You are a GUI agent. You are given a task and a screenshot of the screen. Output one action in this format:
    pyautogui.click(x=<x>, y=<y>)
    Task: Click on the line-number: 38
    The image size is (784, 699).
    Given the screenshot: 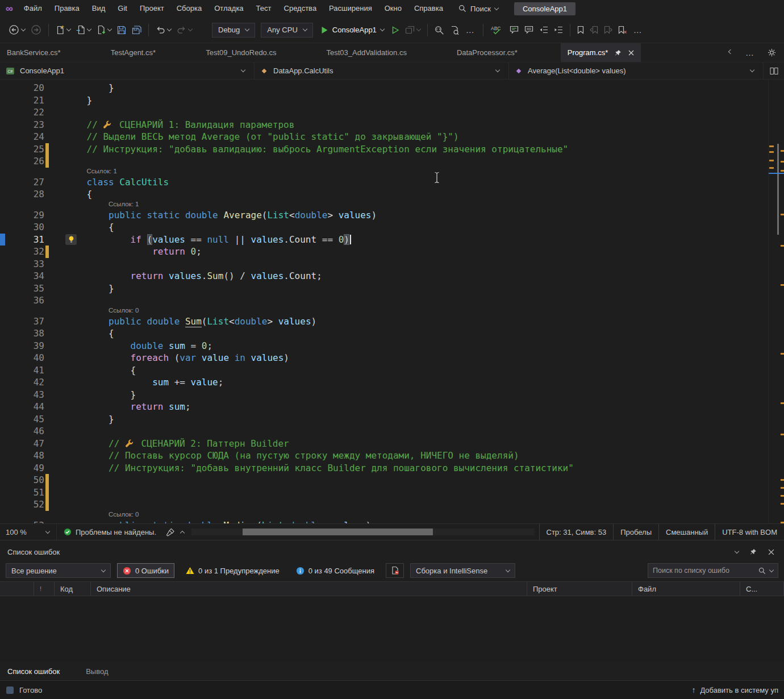 What is the action you would take?
    pyautogui.click(x=22, y=334)
    